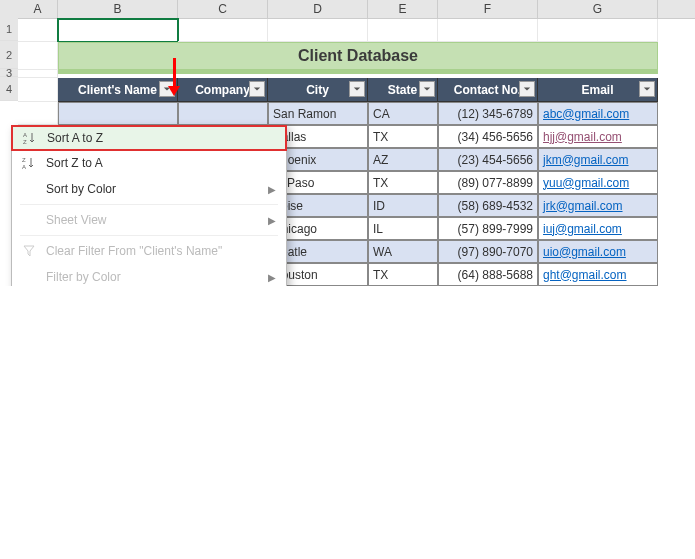 The image size is (695, 559). I want to click on row-num-3: 3, so click(9, 73).